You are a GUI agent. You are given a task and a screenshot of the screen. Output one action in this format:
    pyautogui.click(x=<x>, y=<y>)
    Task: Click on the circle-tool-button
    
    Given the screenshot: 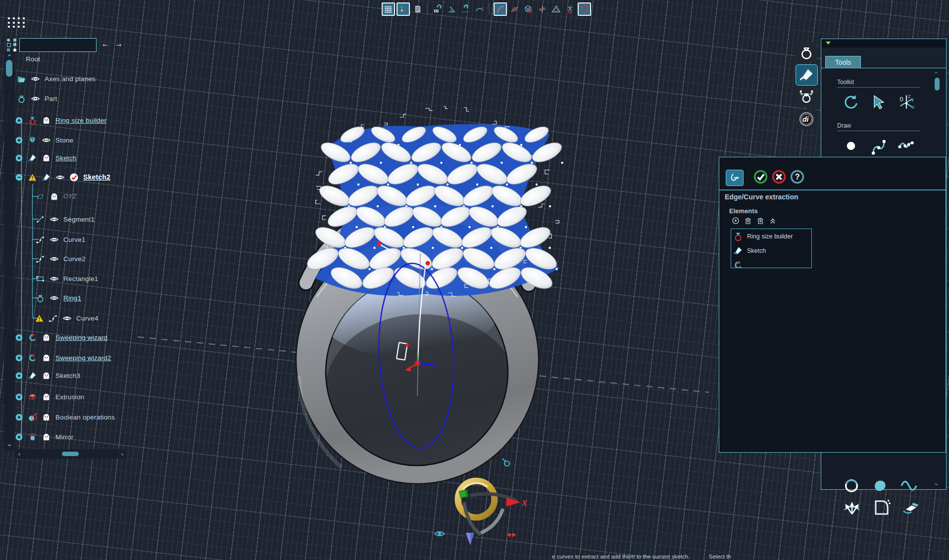 What is the action you would take?
    pyautogui.click(x=851, y=485)
    